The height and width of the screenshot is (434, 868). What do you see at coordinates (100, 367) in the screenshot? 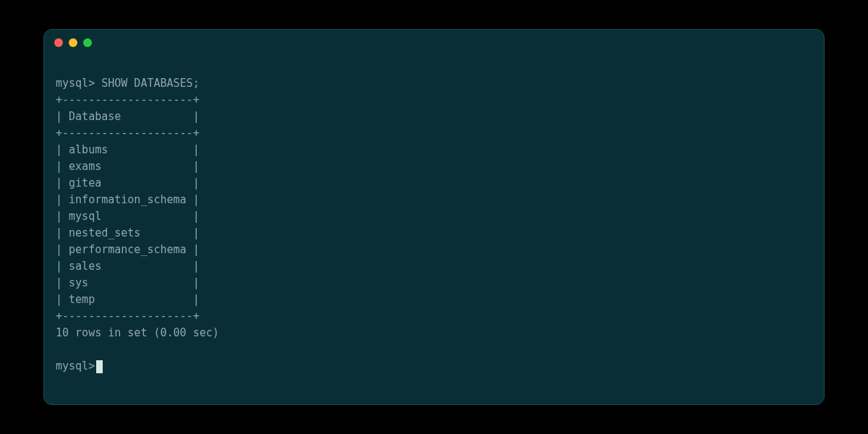
I see `cursor` at bounding box center [100, 367].